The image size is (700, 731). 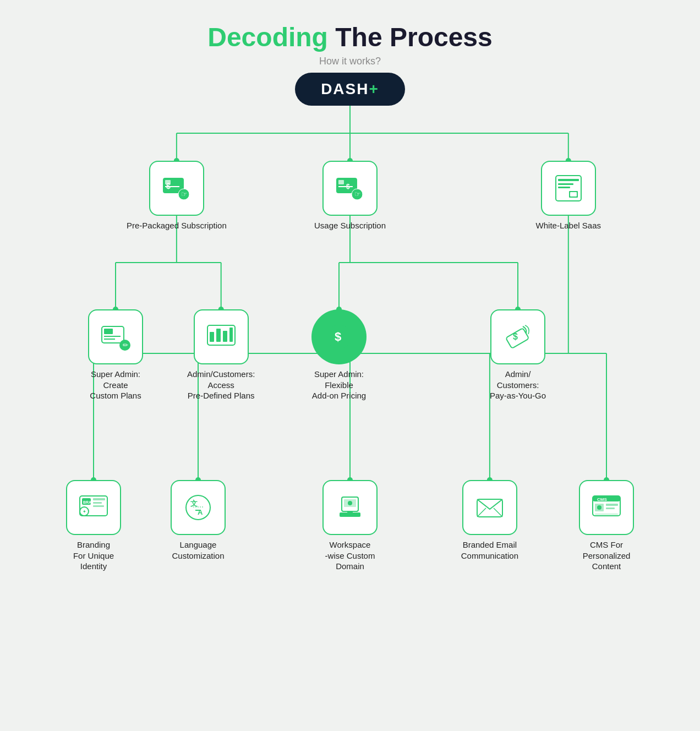 I want to click on admin-paygo-node: $ Admin/Customers:Pay-as-You-Go, so click(x=518, y=356).